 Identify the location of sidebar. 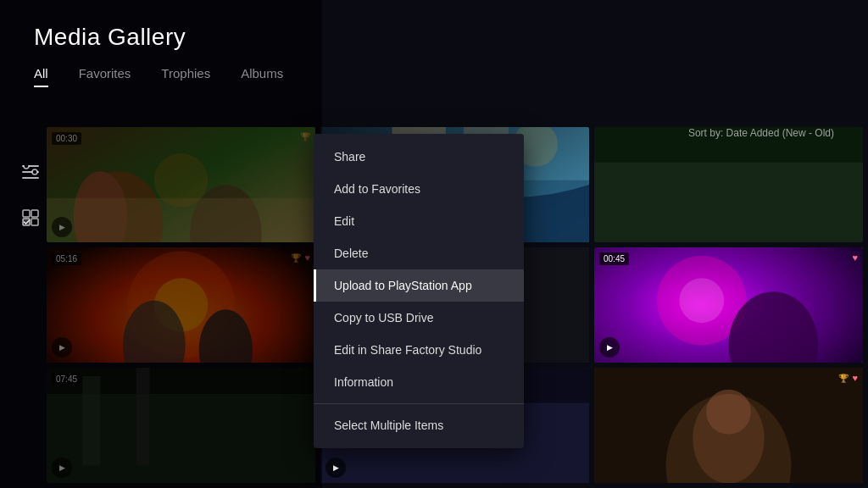
(31, 195).